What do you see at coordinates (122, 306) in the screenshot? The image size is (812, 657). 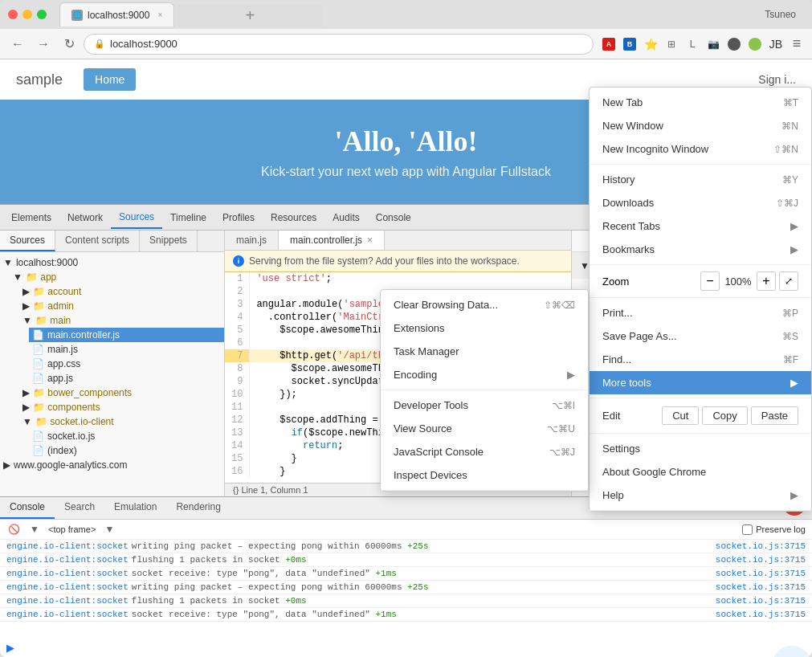 I see `file-tree-item: ▶ 📁 admin` at bounding box center [122, 306].